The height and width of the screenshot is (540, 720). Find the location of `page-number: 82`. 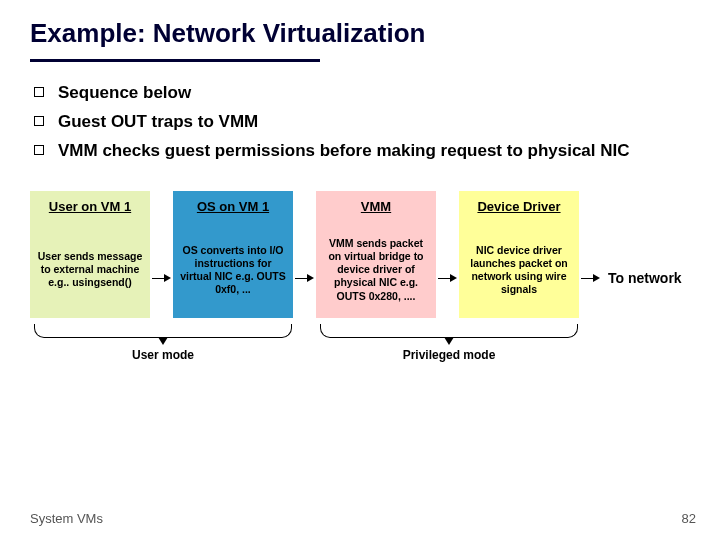

page-number: 82 is located at coordinates (689, 518).